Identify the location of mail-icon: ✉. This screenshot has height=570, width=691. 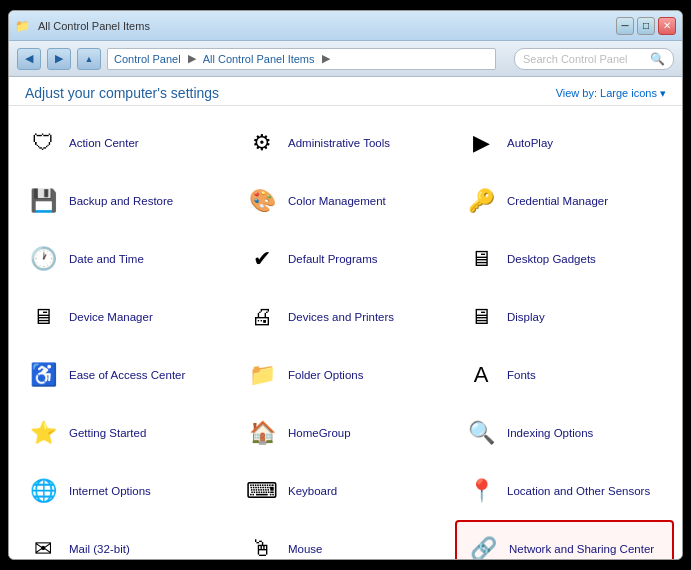
(43, 545).